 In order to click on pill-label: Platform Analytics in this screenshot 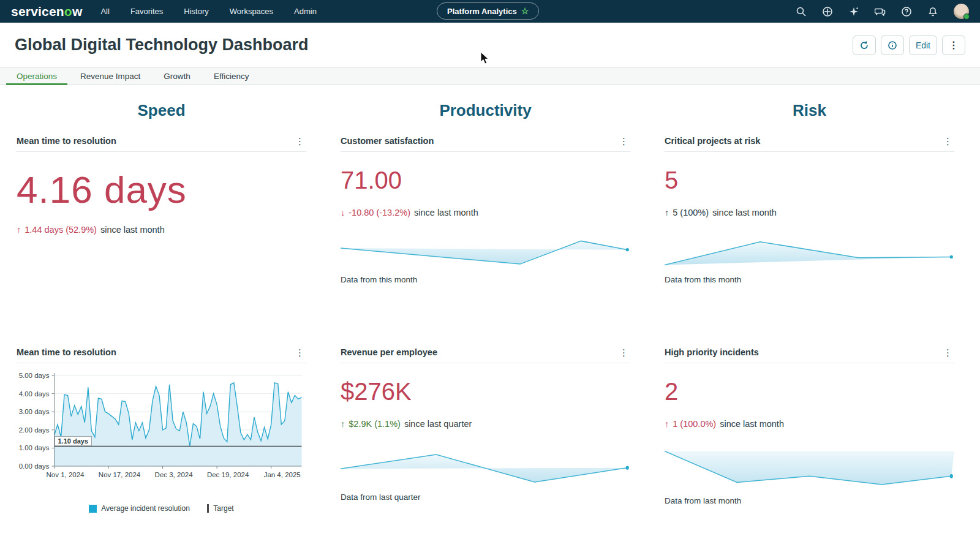, I will do `click(482, 11)`.